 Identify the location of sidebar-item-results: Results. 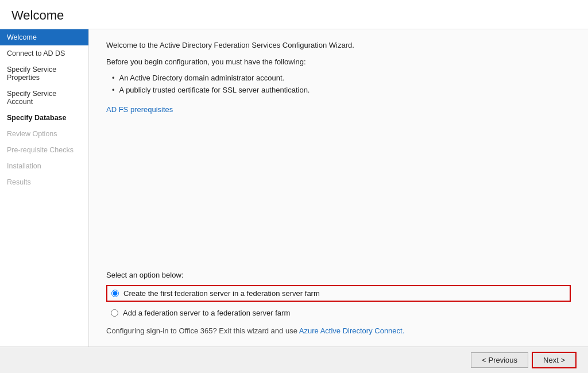
(44, 182).